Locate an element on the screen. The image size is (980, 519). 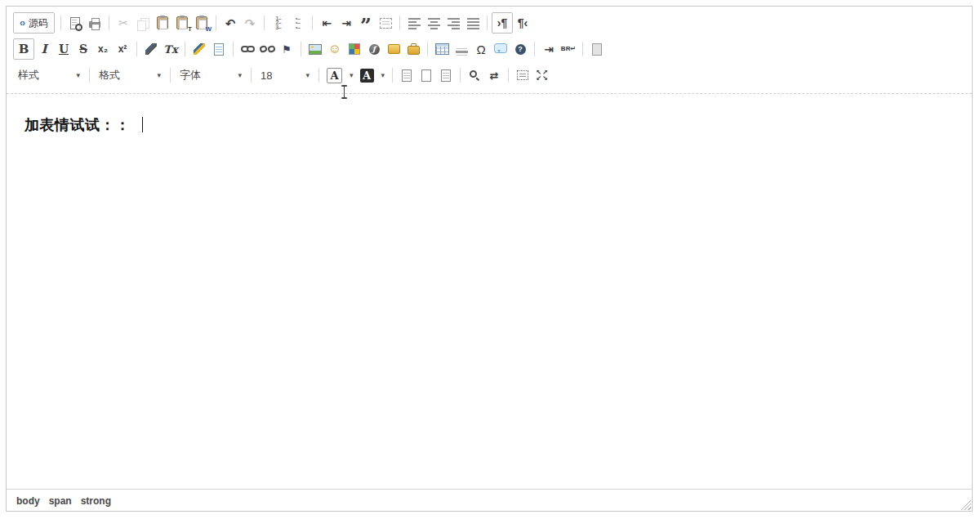
maximize-button: ↖↗ ↙↘ is located at coordinates (542, 75).